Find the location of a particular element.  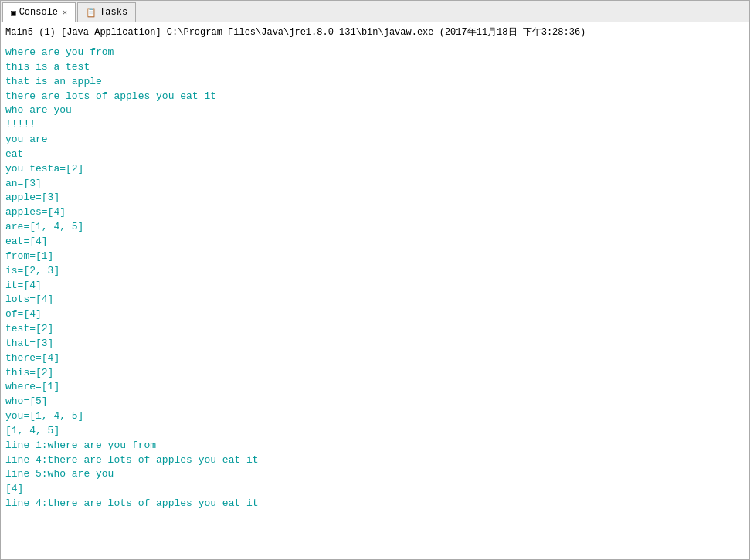

console-line: of=[4] is located at coordinates (375, 315).